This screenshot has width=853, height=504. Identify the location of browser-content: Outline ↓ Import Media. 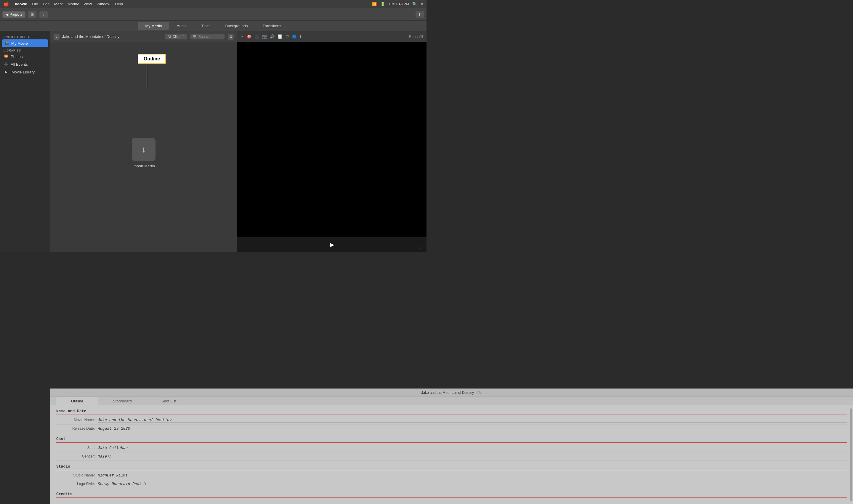
(144, 147).